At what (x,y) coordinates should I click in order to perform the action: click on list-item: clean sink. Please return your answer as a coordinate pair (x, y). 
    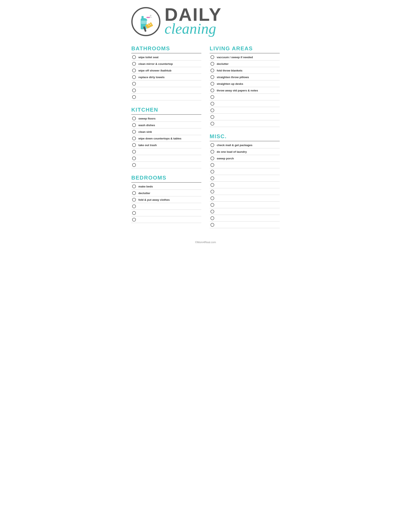
    Looking at the image, I should click on (166, 132).